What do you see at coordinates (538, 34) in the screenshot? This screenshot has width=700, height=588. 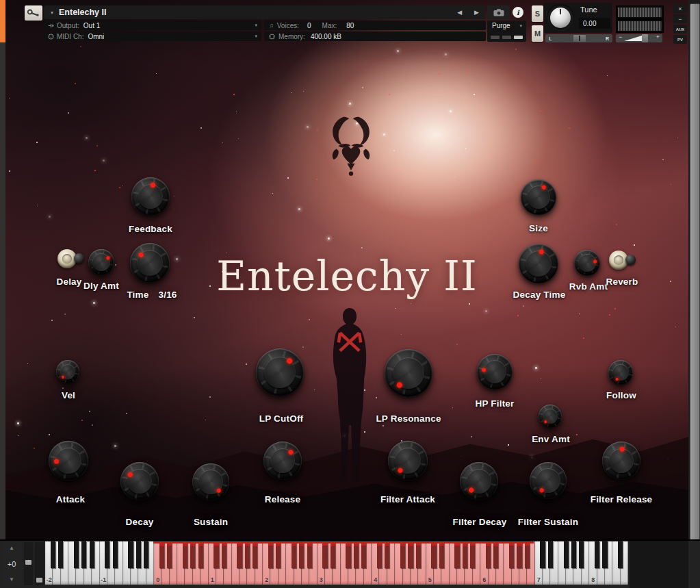 I see `mute-button: M` at bounding box center [538, 34].